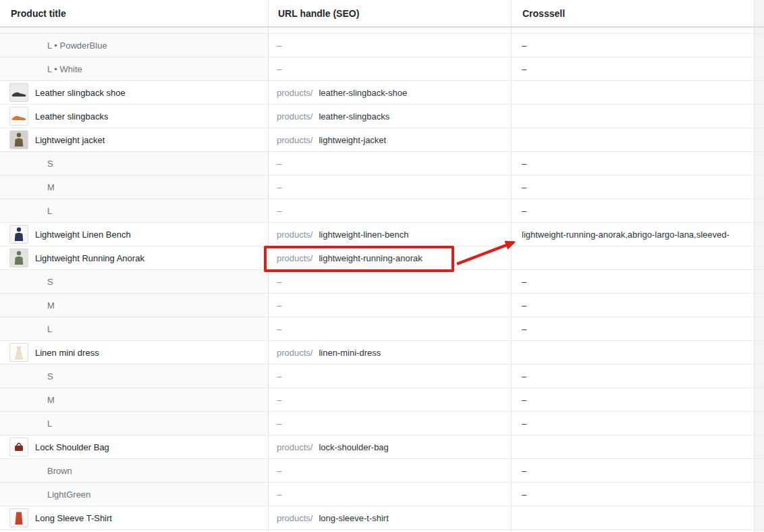 The image size is (764, 532). I want to click on table-row: L • PowderBlue – –, so click(382, 46).